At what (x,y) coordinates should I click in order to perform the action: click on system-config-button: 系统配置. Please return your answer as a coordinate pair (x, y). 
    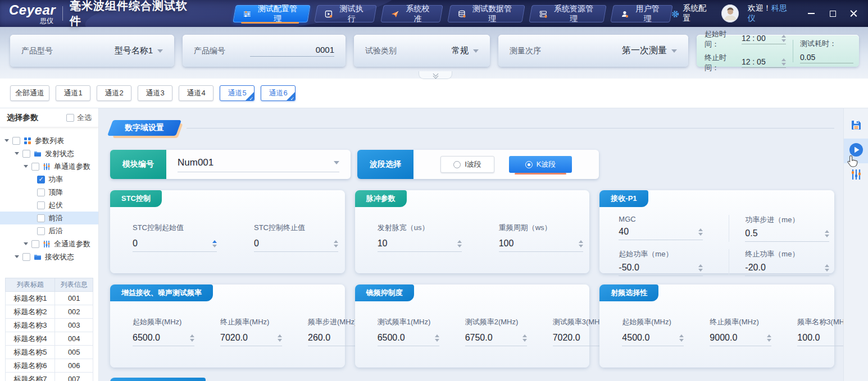
    Looking at the image, I should click on (692, 13).